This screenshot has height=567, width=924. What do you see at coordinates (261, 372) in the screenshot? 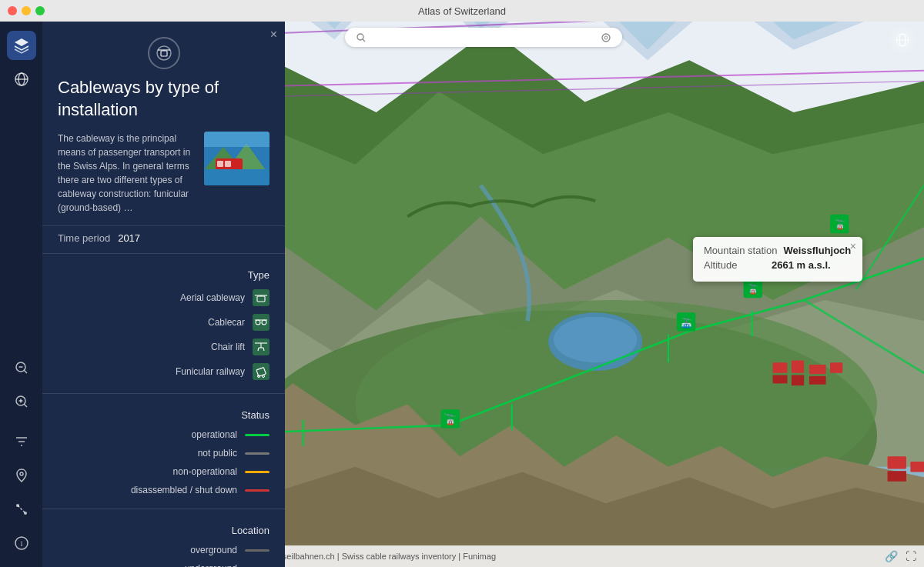
I see `funicular-icon` at bounding box center [261, 372].